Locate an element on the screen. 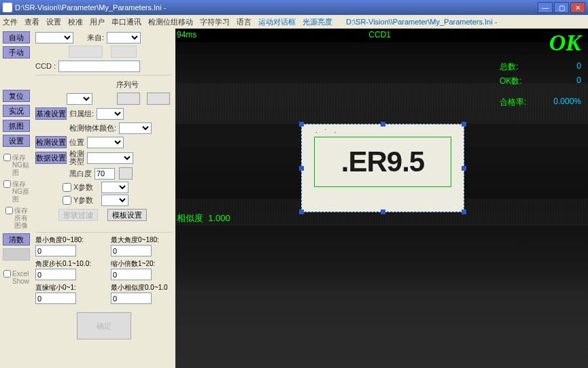 This screenshot has height=368, width=588. angstep-input is located at coordinates (56, 275).